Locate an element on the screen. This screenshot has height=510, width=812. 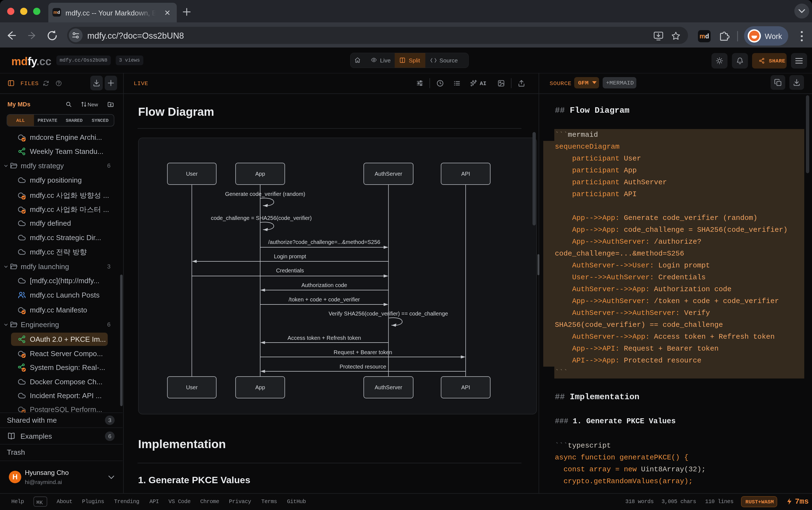
svg-text:Generate code_verifier (random: Generate code_verifier (random) is located at coordinates (265, 194).